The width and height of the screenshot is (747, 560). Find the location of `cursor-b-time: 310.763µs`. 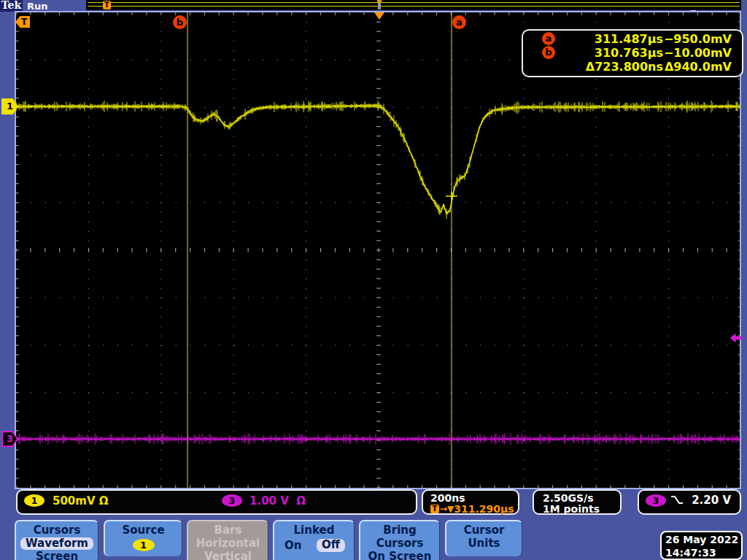

cursor-b-time: 310.763µs is located at coordinates (629, 52).